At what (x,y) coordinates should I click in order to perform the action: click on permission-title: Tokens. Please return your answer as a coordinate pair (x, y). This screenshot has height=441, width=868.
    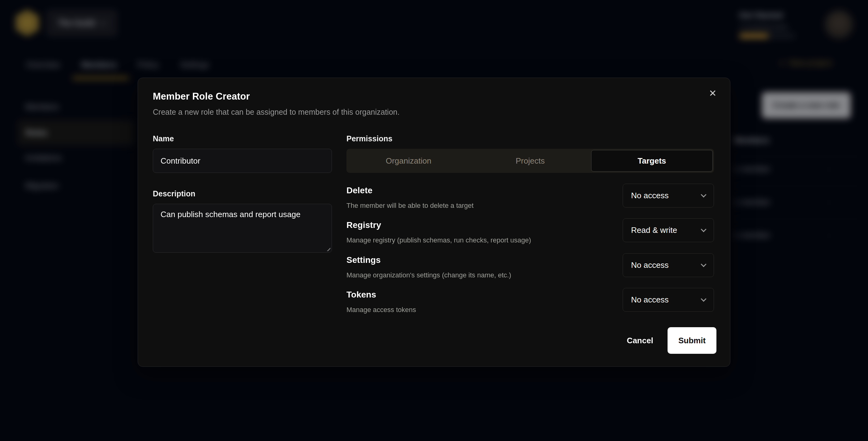
    Looking at the image, I should click on (361, 294).